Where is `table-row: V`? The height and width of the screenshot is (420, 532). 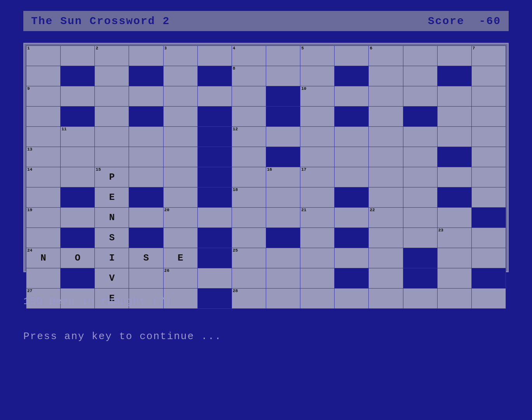
table-row: V is located at coordinates (112, 278).